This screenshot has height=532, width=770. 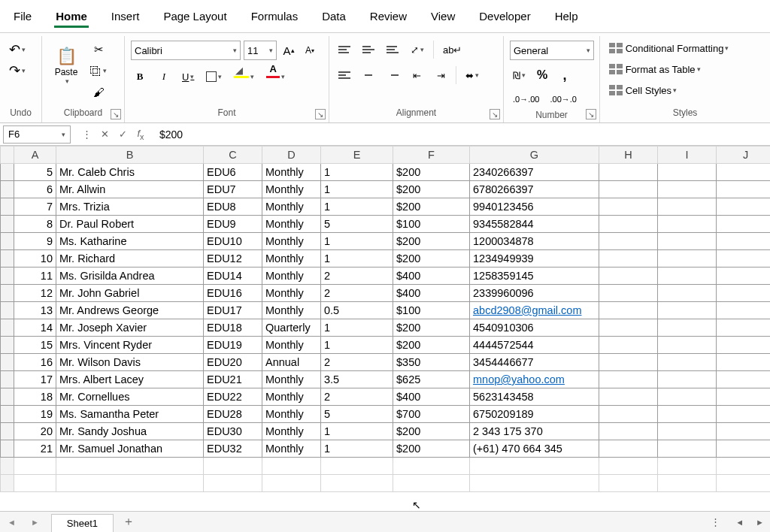 What do you see at coordinates (130, 362) in the screenshot?
I see `cell: Mr. Wilson Davis` at bounding box center [130, 362].